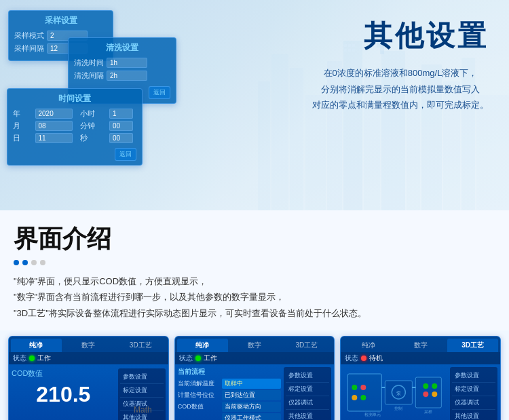  Describe the element at coordinates (20, 358) in the screenshot. I see `panel1-status-label: 状态` at that location.